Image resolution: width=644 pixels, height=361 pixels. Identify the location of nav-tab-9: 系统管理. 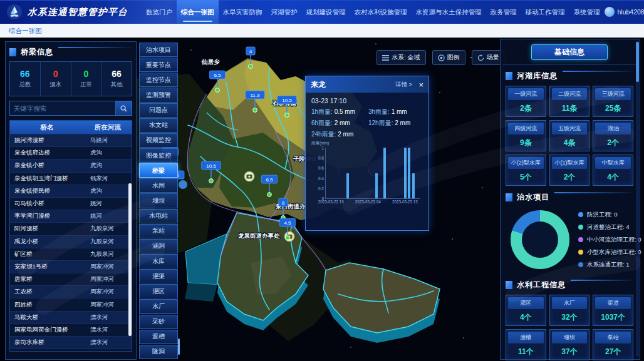
(587, 12).